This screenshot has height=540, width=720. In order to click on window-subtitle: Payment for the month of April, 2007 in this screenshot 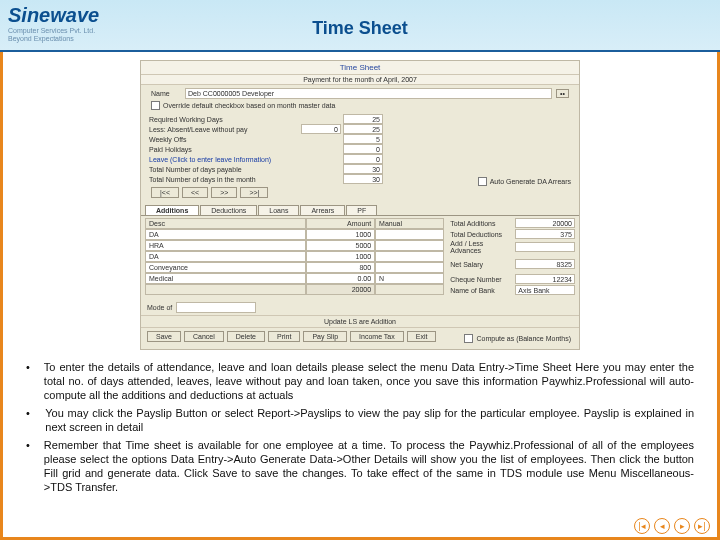, I will do `click(360, 80)`.